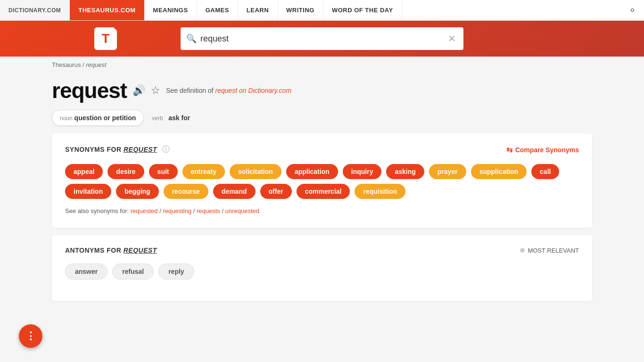 Image resolution: width=644 pixels, height=362 pixels. What do you see at coordinates (176, 272) in the screenshot?
I see `antonym-pill-reply: reply` at bounding box center [176, 272].